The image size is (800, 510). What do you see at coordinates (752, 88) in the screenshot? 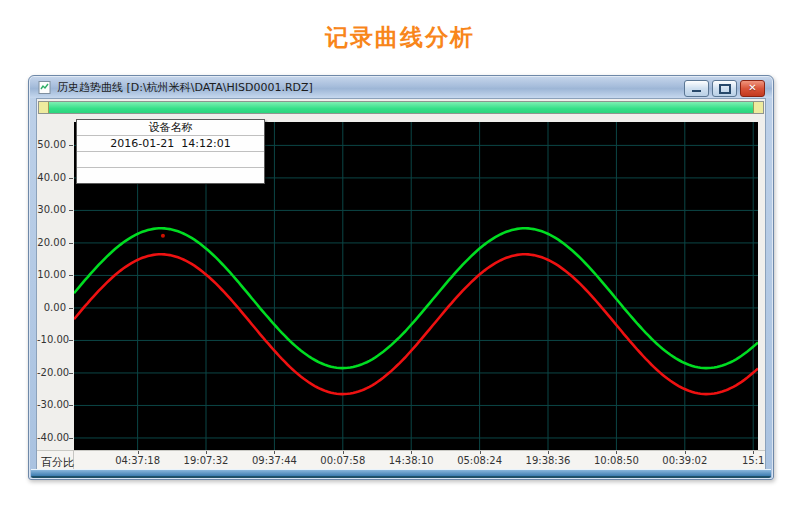
I see `close-button: ✕` at bounding box center [752, 88].